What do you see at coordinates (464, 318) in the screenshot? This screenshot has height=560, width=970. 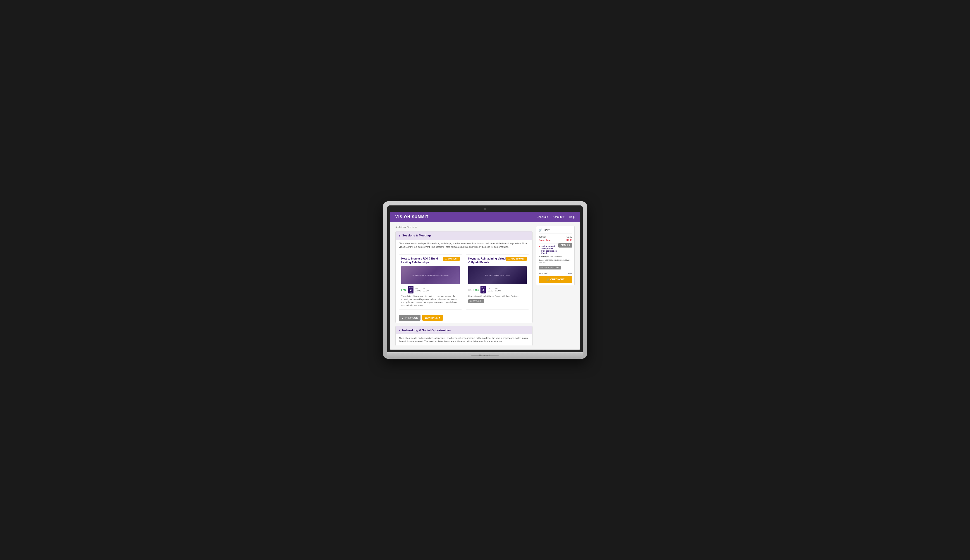 I see `bottom-buttons: ▲ PREVIOUS CONTINUE ▾` at bounding box center [464, 318].